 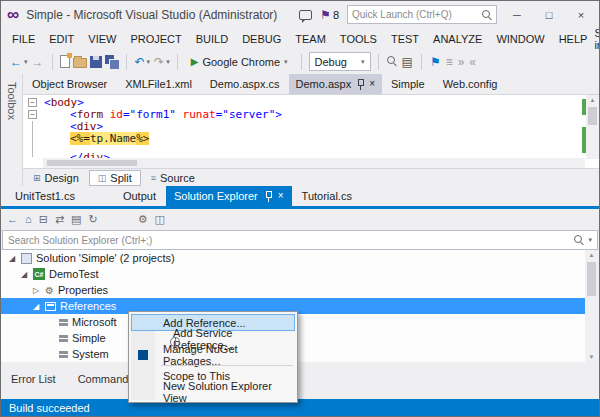 I want to click on menu-view: VIEW, so click(x=102, y=39).